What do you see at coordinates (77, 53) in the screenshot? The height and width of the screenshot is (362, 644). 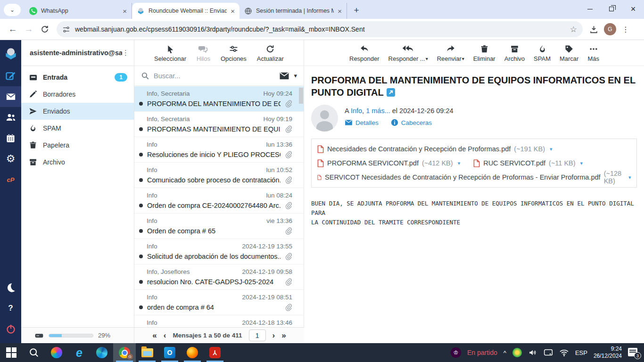 I see `account-header: asistente-administrativo@sa... ⋮` at bounding box center [77, 53].